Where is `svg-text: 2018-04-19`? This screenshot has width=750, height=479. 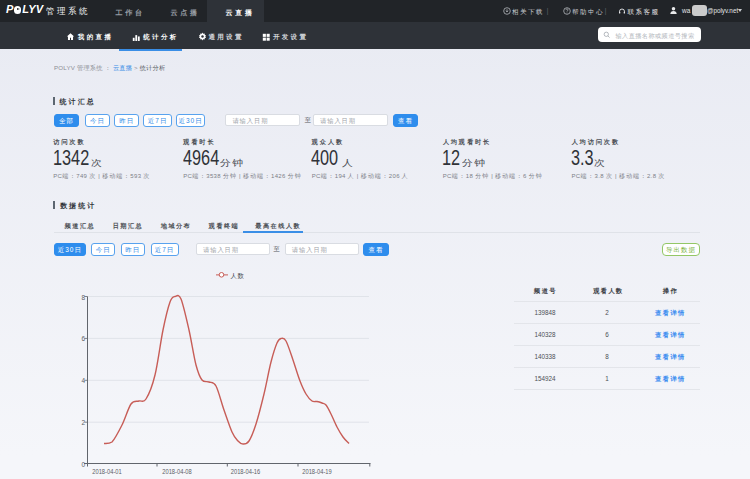 svg-text: 2018-04-19 is located at coordinates (317, 472).